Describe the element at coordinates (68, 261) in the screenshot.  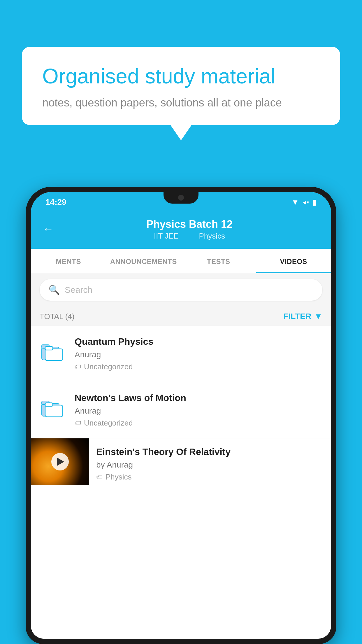
I see `tab-ments: MENTS` at that location.